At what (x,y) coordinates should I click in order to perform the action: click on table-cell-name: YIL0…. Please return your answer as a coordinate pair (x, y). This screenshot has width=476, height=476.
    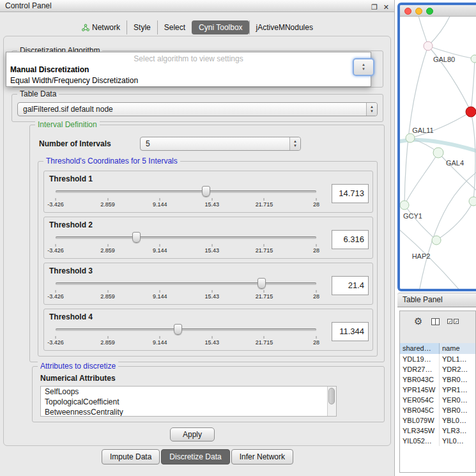
    Looking at the image, I should click on (457, 441).